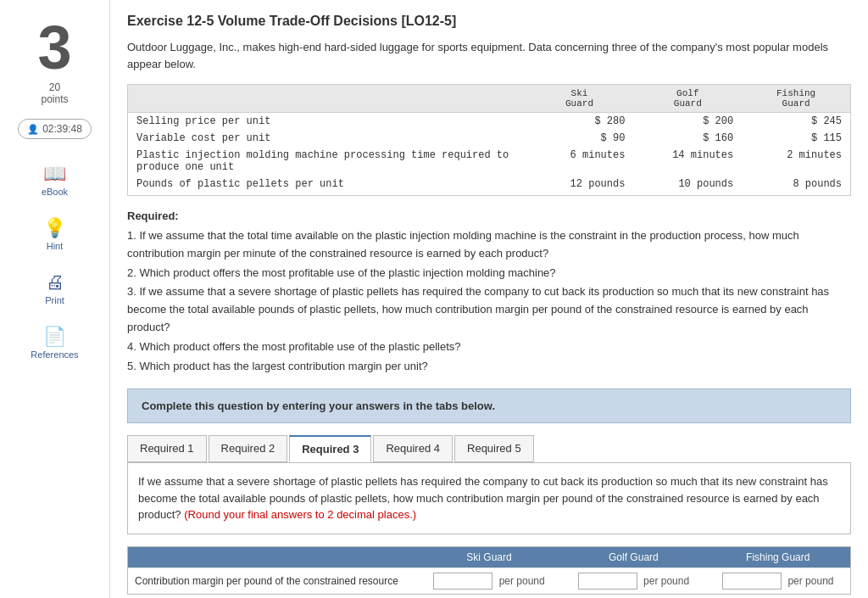 Image resolution: width=868 pixels, height=598 pixels. What do you see at coordinates (687, 122) in the screenshot?
I see `row-golf-1: $ 200` at bounding box center [687, 122].